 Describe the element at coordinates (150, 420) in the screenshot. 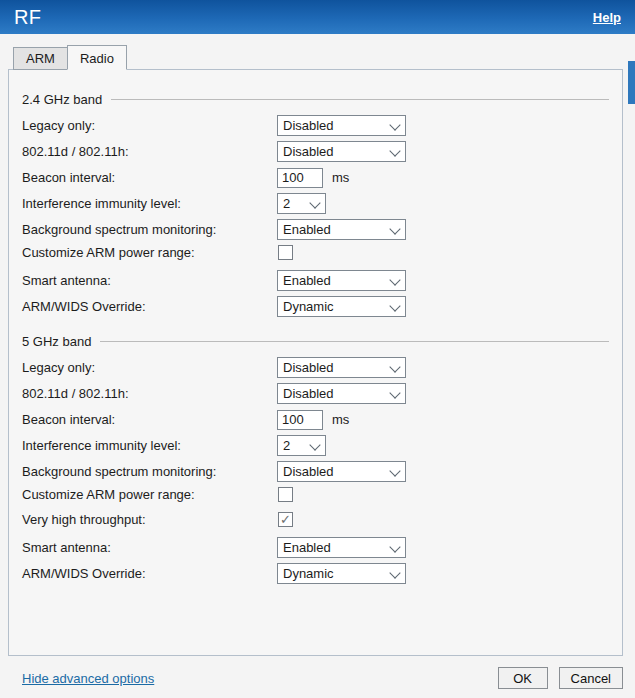

I see `beacon-interval-5-label: Beacon interval:` at that location.